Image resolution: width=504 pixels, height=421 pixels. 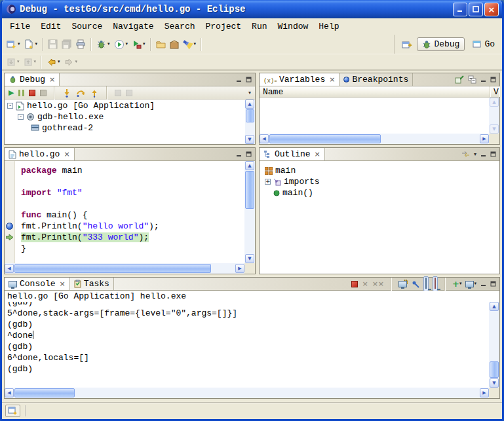 I want to click on editor-vertical-scrollbar: ▲ ▼, so click(x=250, y=212).